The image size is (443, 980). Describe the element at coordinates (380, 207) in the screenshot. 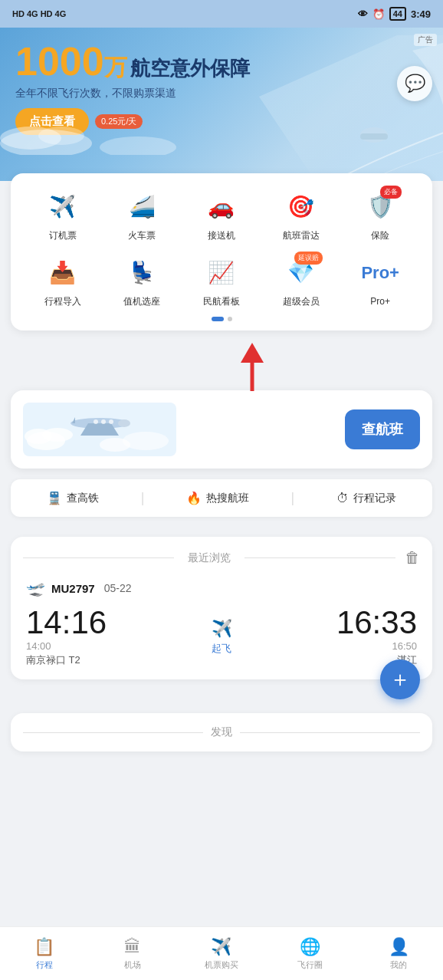

I see `insurance-icon: 🛡️` at that location.